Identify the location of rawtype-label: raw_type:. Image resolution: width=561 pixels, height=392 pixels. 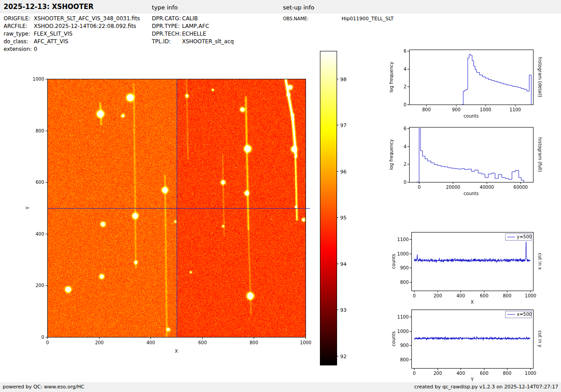
(17, 34).